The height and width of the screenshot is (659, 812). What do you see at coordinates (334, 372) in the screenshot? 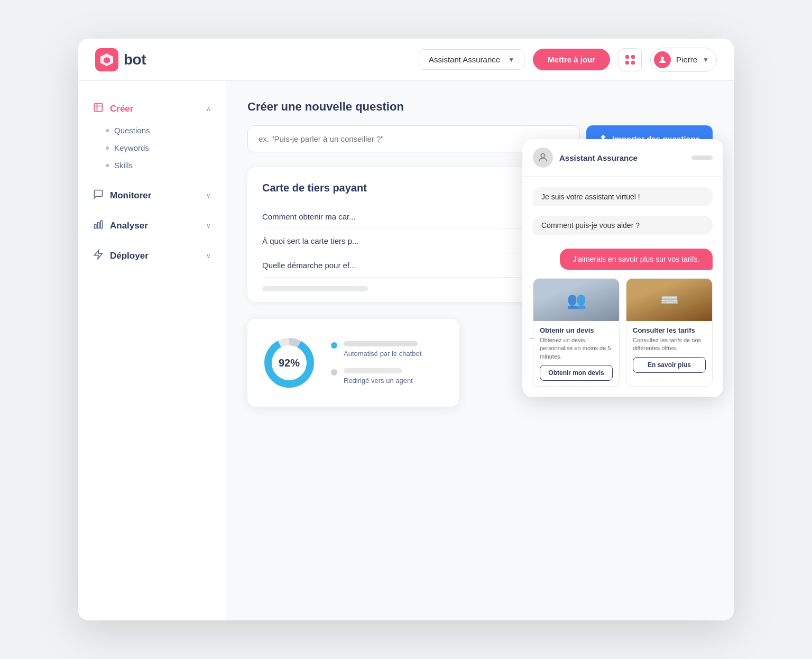
I see `legend-dot-gray` at bounding box center [334, 372].